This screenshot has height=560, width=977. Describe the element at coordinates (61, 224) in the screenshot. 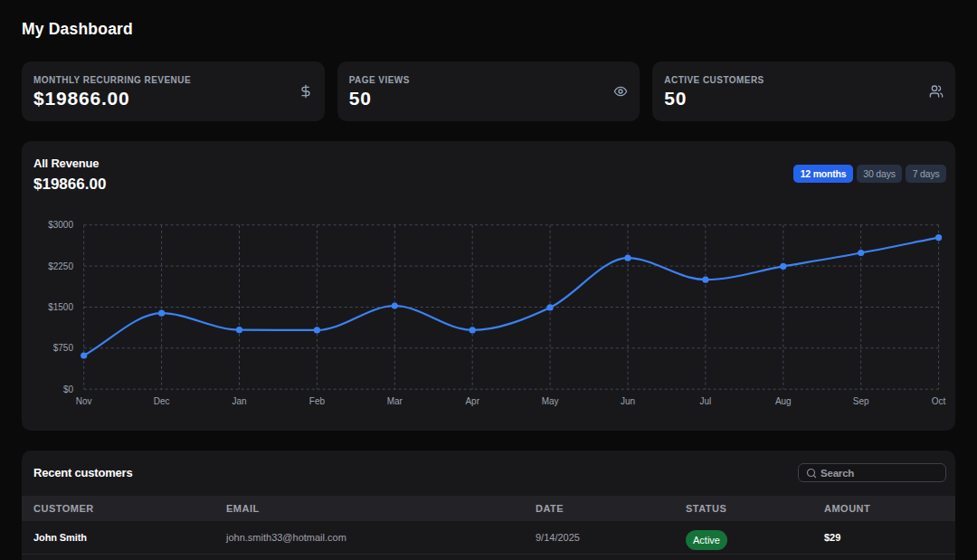

I see `svg-text: $3000` at that location.